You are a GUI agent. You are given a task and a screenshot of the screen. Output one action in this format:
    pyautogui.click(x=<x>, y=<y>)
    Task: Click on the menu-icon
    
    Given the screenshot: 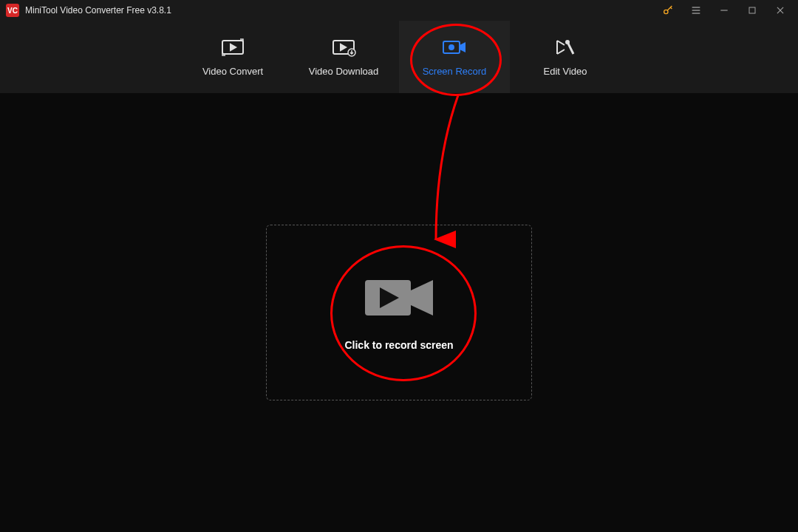 What is the action you would take?
    pyautogui.click(x=696, y=10)
    